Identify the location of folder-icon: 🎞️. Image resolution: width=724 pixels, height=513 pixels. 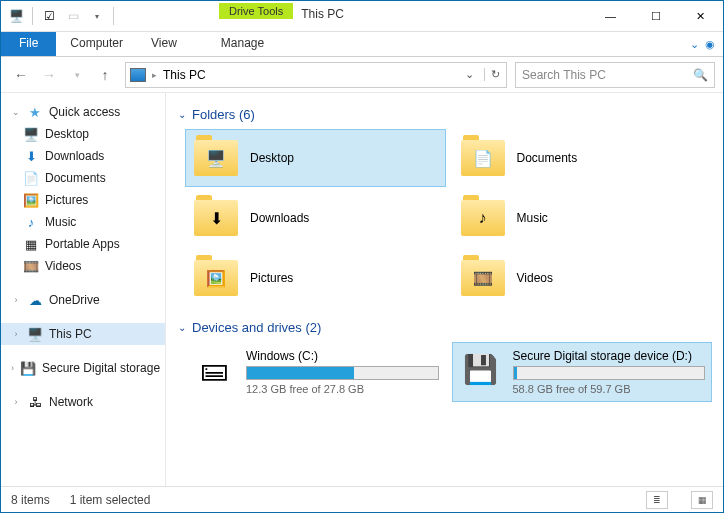
(483, 278).